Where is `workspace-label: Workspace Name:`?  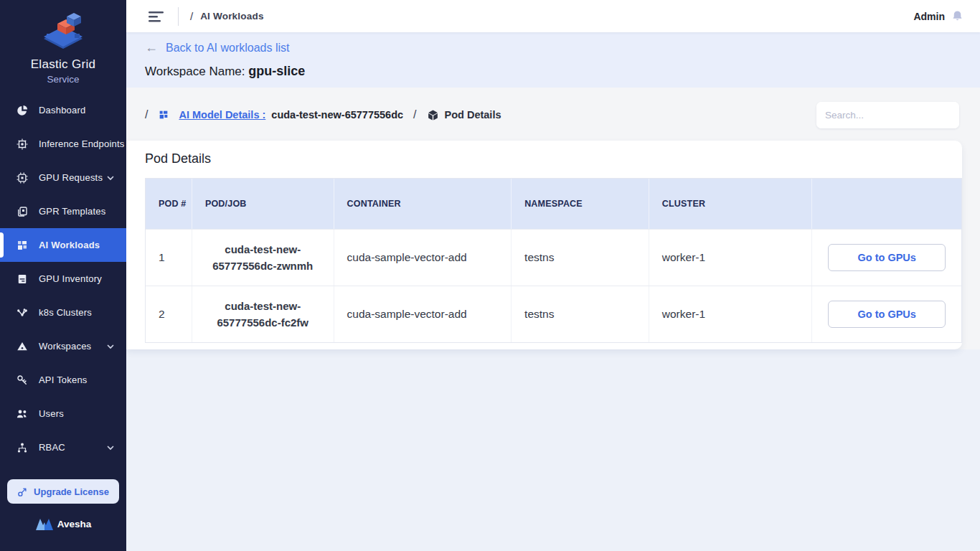 workspace-label: Workspace Name: is located at coordinates (195, 72).